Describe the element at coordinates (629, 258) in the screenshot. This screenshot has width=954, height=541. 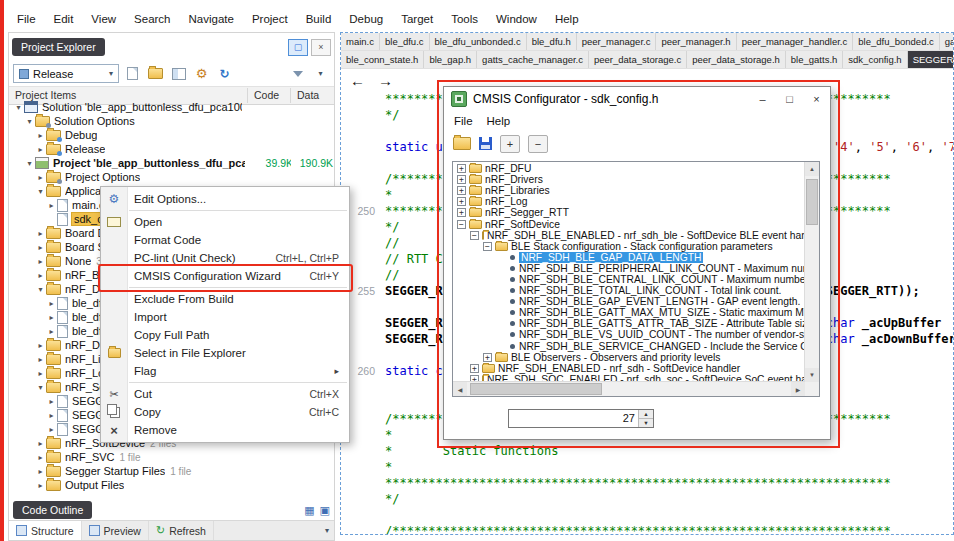
I see `config-tree-item-nrf-sdh-ble-gap-data-length: NRF_SDH_BLE_GAP_DATA_LENGTH` at that location.